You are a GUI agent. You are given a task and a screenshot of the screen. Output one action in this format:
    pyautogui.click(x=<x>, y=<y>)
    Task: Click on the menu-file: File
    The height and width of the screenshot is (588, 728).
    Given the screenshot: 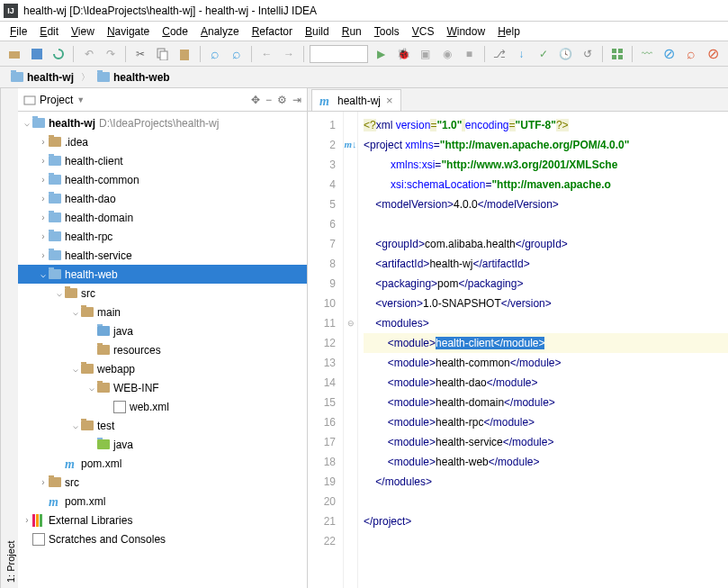 What is the action you would take?
    pyautogui.click(x=18, y=32)
    